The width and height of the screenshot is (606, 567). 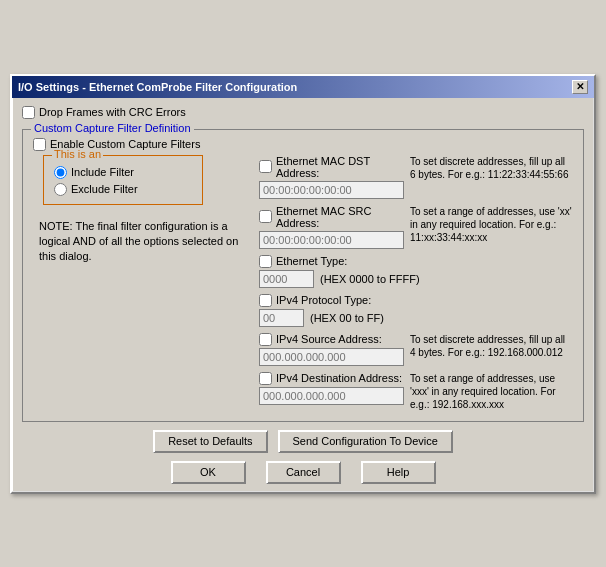 I want to click on ipv4-dst-input, so click(x=332, y=396).